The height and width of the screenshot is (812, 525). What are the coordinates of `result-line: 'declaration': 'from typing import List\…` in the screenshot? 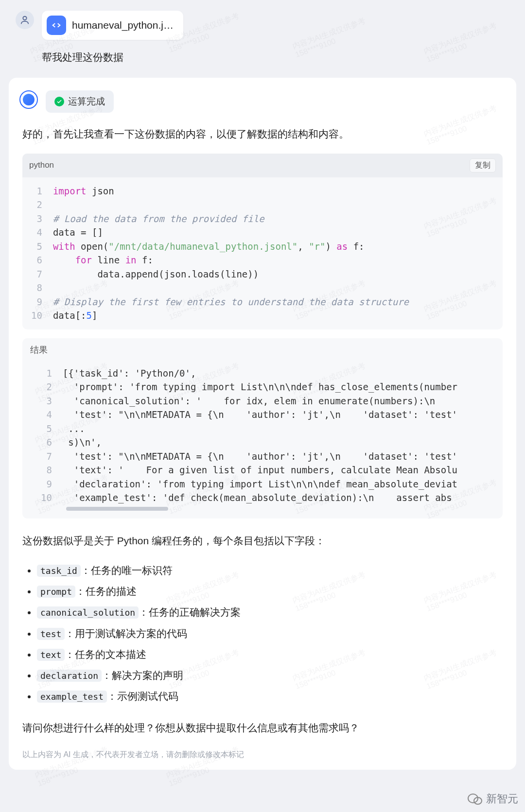 It's located at (278, 484).